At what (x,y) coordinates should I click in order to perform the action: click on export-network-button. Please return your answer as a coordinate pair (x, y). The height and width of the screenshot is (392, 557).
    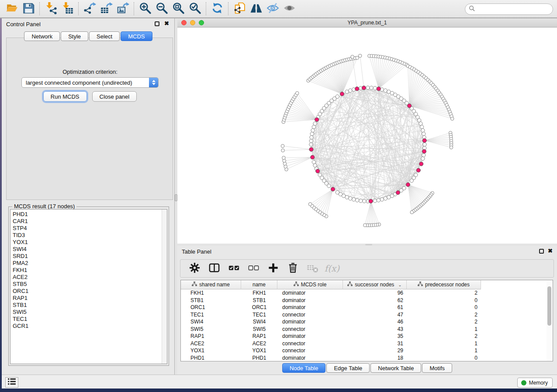
    Looking at the image, I should click on (90, 9).